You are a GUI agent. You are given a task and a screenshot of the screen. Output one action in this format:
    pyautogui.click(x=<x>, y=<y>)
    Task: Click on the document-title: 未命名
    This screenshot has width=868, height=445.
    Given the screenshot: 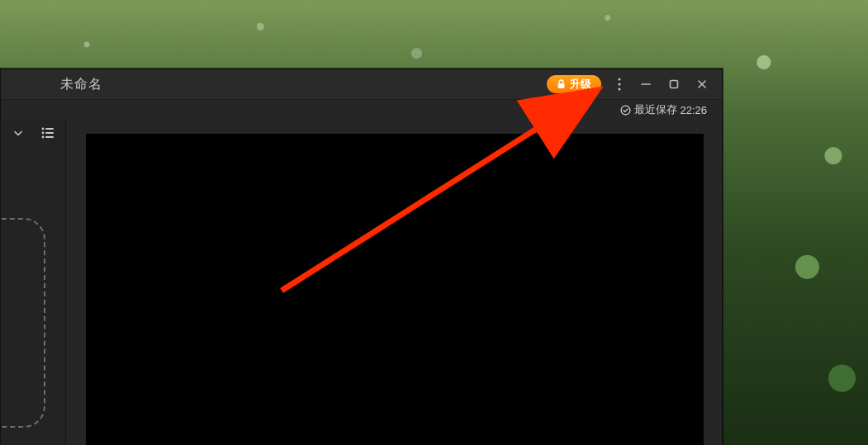 What is the action you would take?
    pyautogui.click(x=81, y=84)
    